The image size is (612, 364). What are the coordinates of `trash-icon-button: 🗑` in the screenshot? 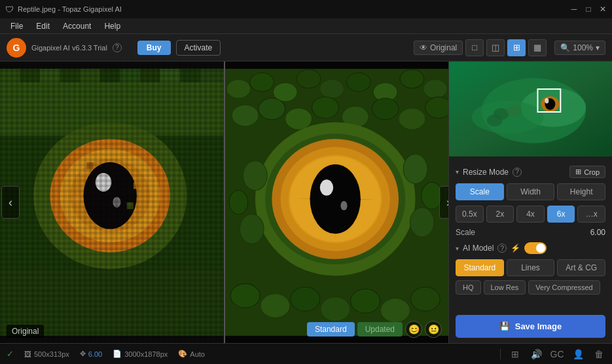 It's located at (599, 354).